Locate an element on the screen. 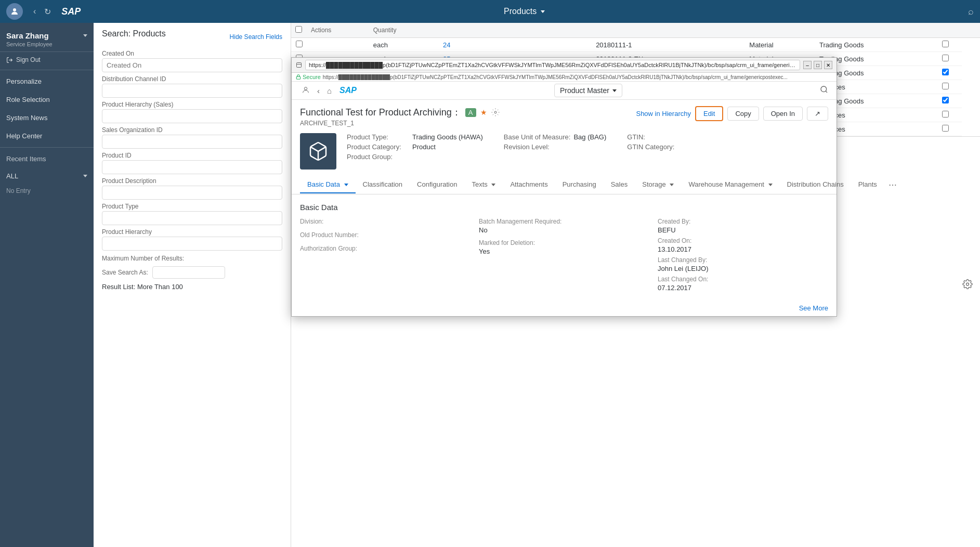 The height and width of the screenshot is (547, 980). external-link-button: ↗ is located at coordinates (817, 113).